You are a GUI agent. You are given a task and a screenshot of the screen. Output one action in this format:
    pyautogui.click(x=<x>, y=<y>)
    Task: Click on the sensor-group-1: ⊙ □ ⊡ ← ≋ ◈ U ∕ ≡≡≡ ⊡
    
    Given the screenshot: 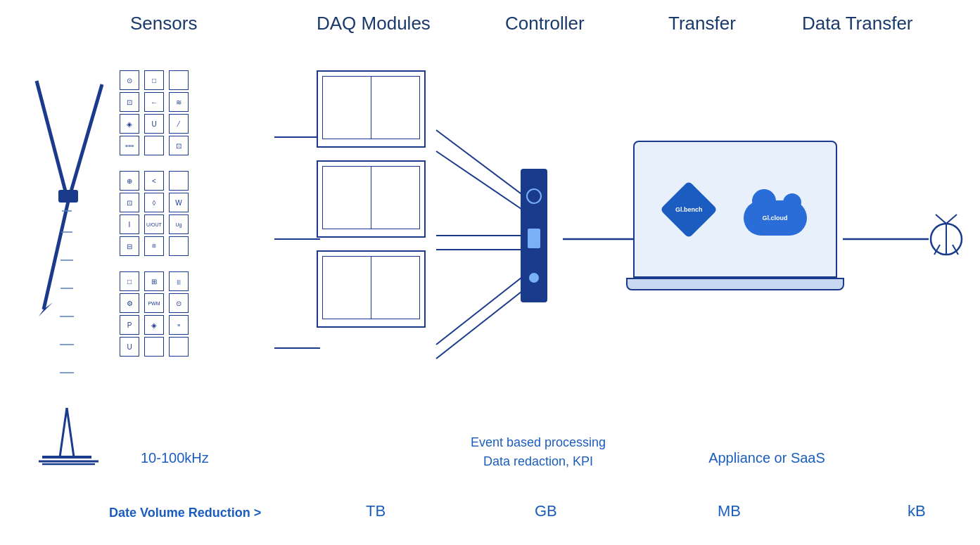 What is the action you would take?
    pyautogui.click(x=155, y=113)
    